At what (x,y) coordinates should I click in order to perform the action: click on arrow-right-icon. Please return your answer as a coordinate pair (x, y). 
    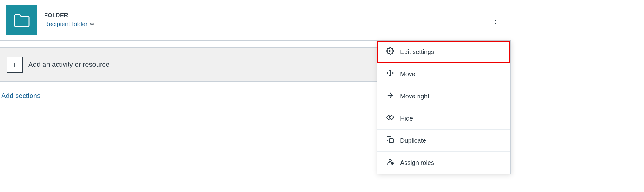
    Looking at the image, I should click on (390, 96).